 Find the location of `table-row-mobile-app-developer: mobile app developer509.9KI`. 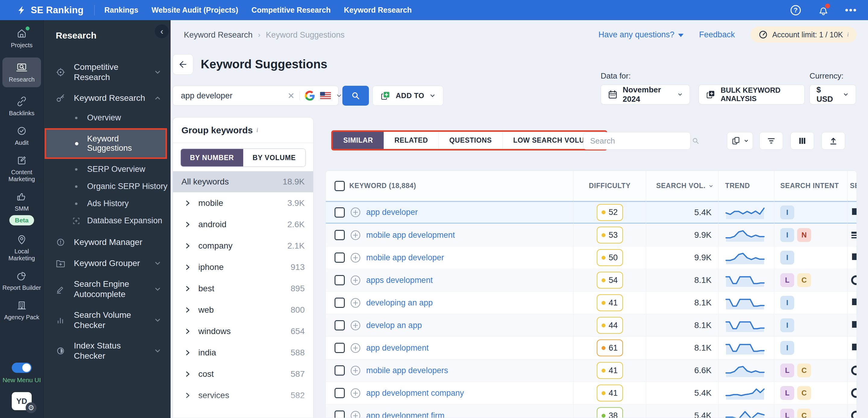

table-row-mobile-app-developer: mobile app developer509.9KI is located at coordinates (591, 257).